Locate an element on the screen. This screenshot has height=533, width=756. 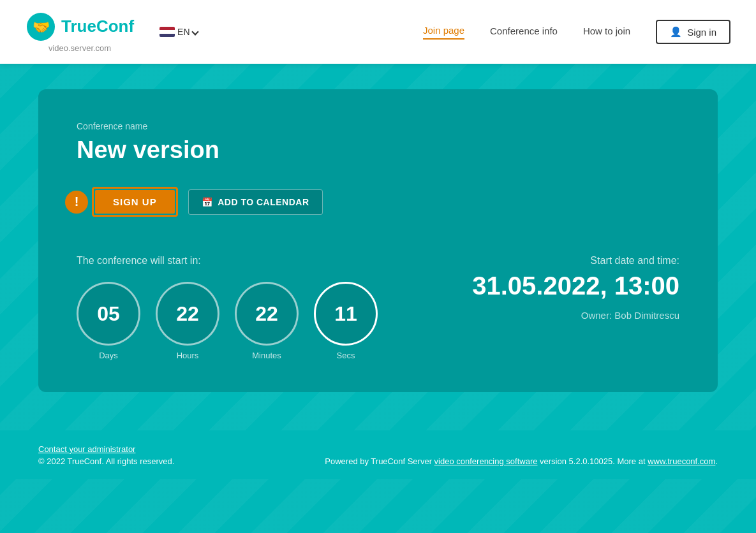
nav-join-page: Join page is located at coordinates (444, 32).